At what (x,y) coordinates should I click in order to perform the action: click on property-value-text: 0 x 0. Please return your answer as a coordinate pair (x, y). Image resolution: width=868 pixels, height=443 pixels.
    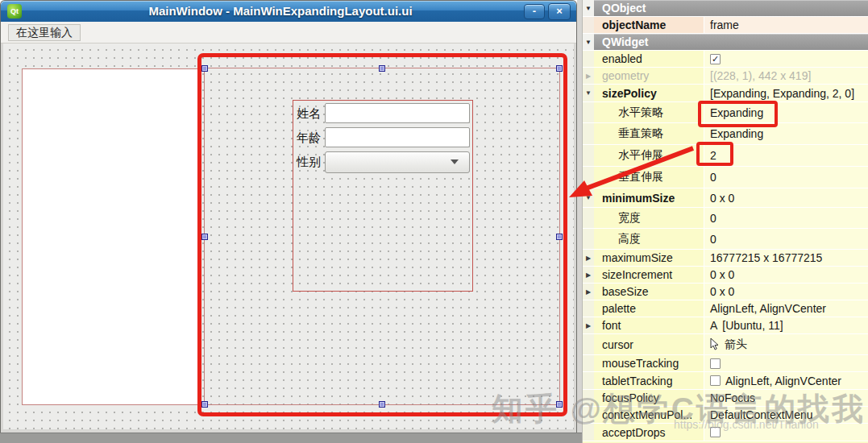
    Looking at the image, I should click on (722, 275).